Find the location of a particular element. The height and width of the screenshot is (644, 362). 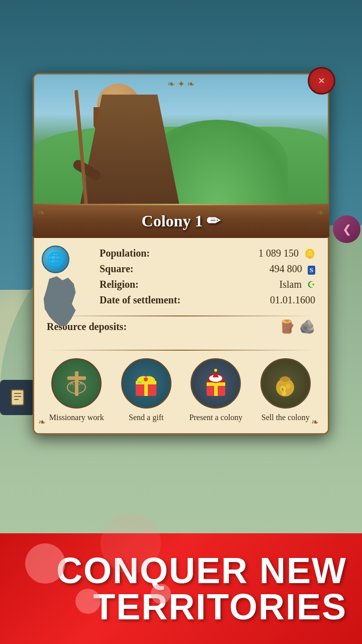

wood-icon: 🪵 is located at coordinates (287, 327).